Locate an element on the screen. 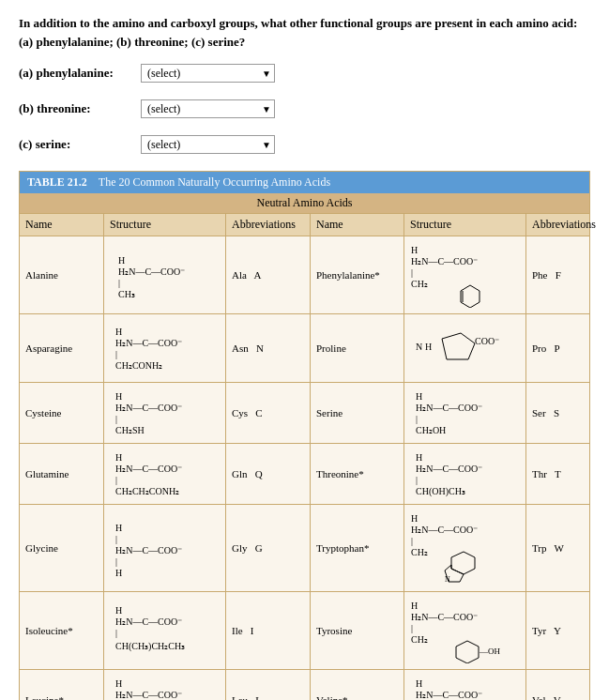 This screenshot has width=609, height=700. svg-text: CH₃ is located at coordinates (127, 295).